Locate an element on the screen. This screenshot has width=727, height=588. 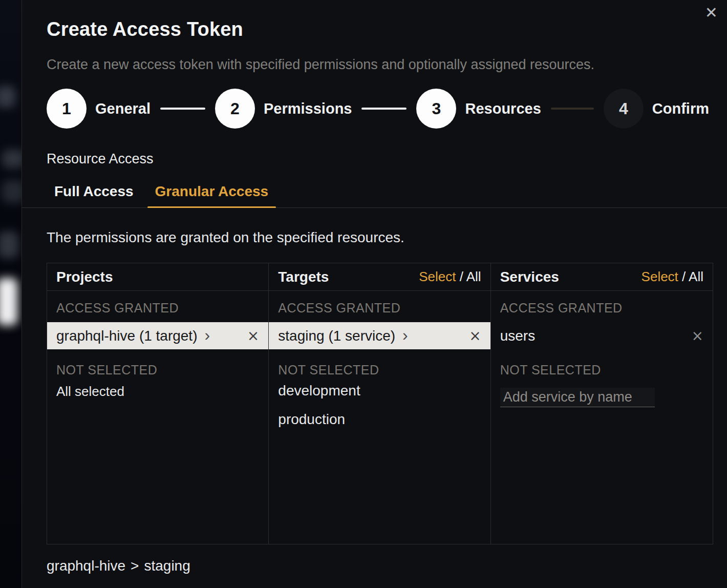
select-services-link: Select is located at coordinates (660, 277).